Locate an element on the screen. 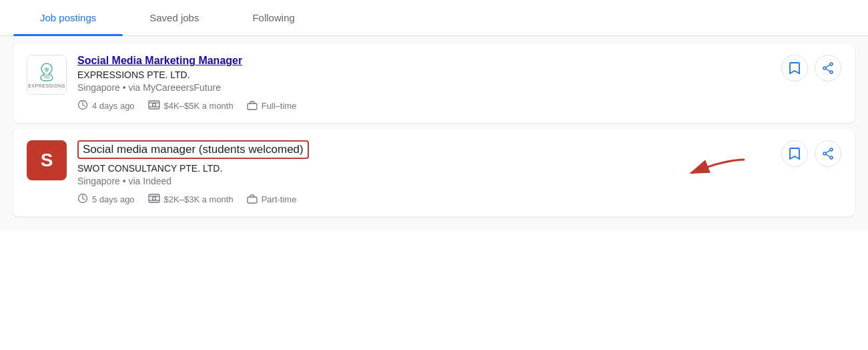 The width and height of the screenshot is (868, 350). expressions-logo-svg is located at coordinates (47, 71).